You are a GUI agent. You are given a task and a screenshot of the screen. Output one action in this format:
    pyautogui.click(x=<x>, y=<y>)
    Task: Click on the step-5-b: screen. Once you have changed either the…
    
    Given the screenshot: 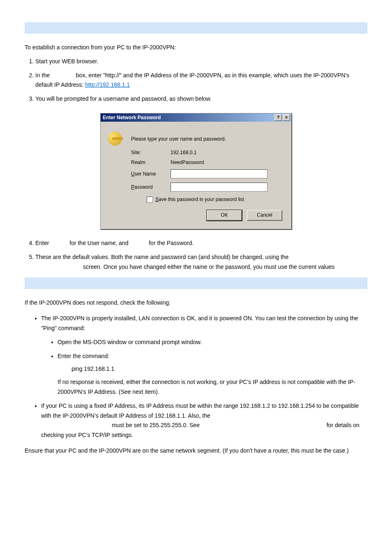 What is the action you would take?
    pyautogui.click(x=208, y=267)
    